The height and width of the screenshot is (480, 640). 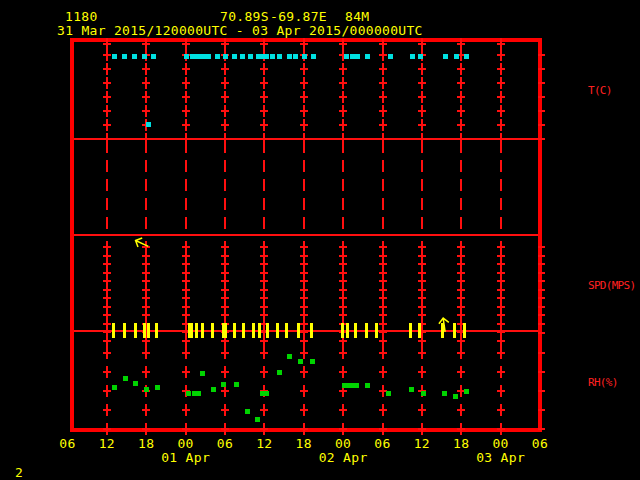 I want to click on rh-axis-title: RH(%), so click(x=603, y=382).